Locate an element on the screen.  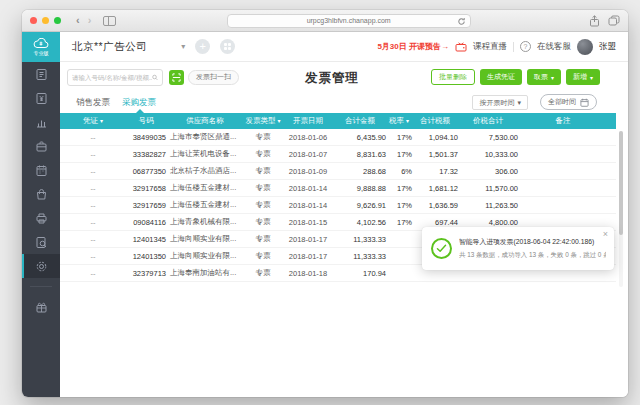
page-title: 发票管理 is located at coordinates (332, 78).